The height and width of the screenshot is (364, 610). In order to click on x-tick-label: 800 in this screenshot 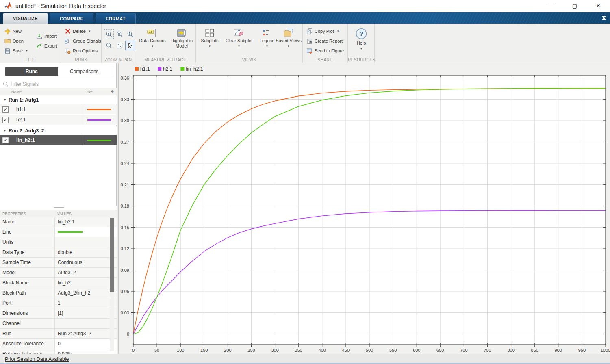, I will do `click(511, 350)`.